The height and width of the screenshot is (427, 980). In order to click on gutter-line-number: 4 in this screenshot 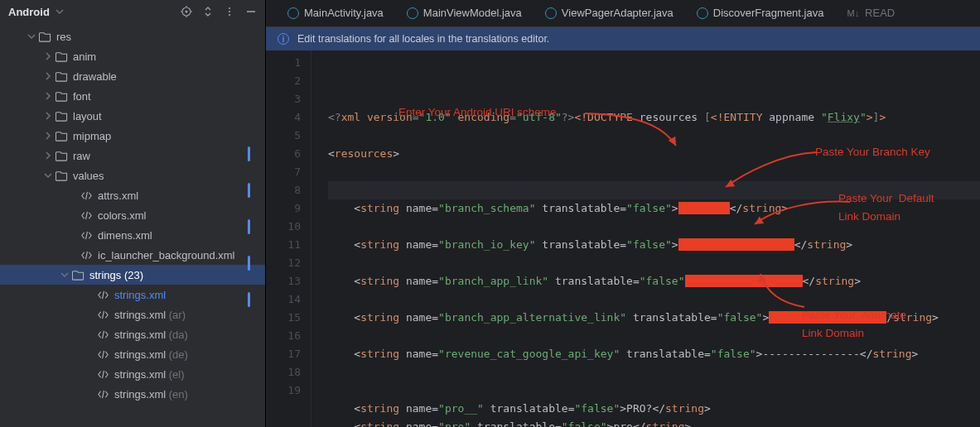, I will do `click(283, 118)`.